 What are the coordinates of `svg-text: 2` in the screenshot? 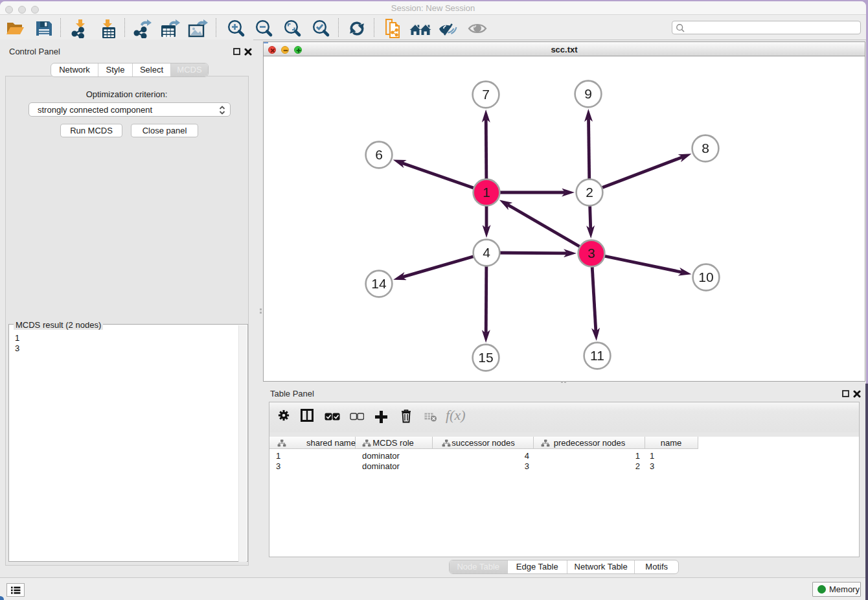 It's located at (589, 192).